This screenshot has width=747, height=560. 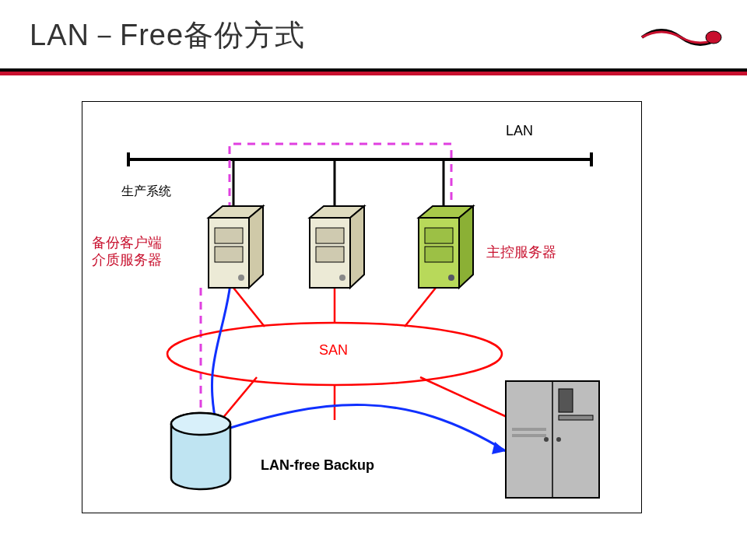 I want to click on brand-logo, so click(x=681, y=39).